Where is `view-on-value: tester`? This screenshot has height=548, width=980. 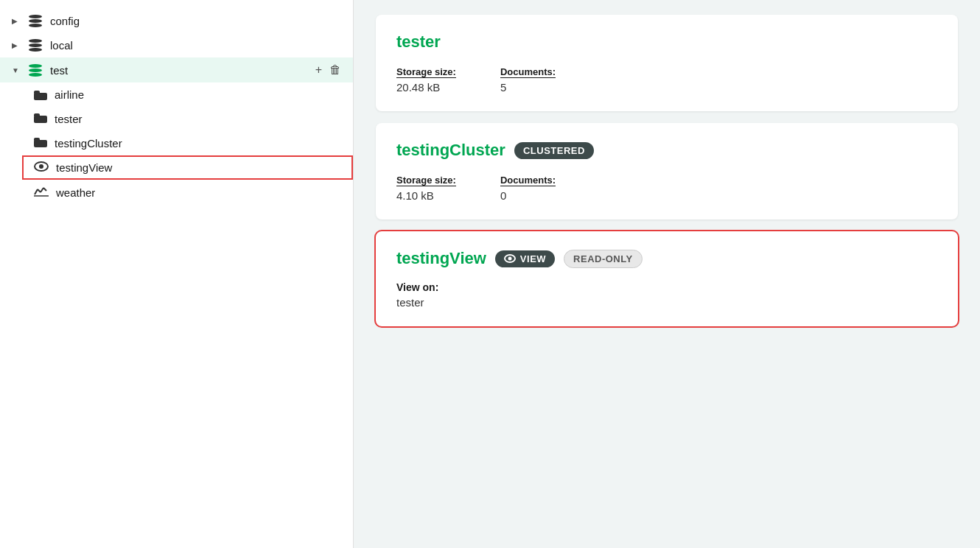 view-on-value: tester is located at coordinates (667, 302).